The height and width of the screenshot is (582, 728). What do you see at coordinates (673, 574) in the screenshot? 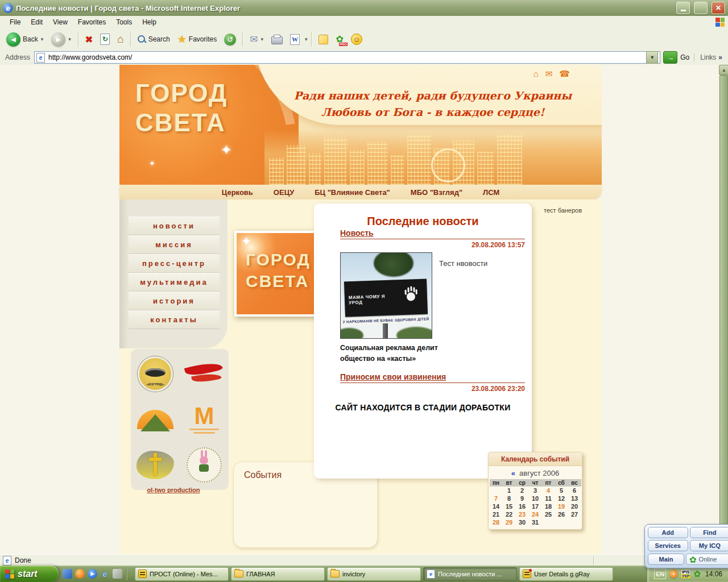
I see `hide-tray-icons-button: ‹` at bounding box center [673, 574].